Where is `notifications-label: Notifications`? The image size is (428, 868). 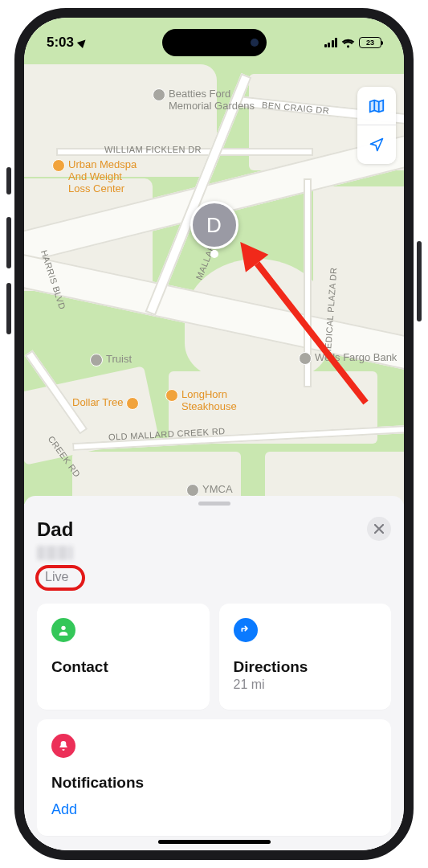 notifications-label: Notifications is located at coordinates (214, 783).